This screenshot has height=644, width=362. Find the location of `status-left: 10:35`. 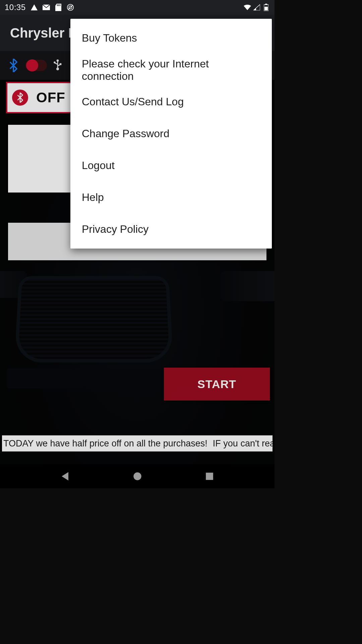

status-left: 10:35 is located at coordinates (40, 7).